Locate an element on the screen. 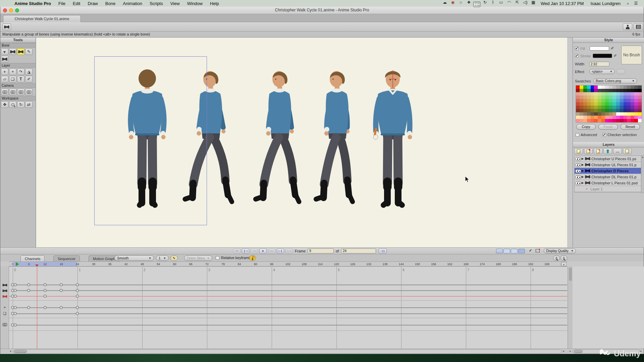  zoom-tool is located at coordinates (13, 105).